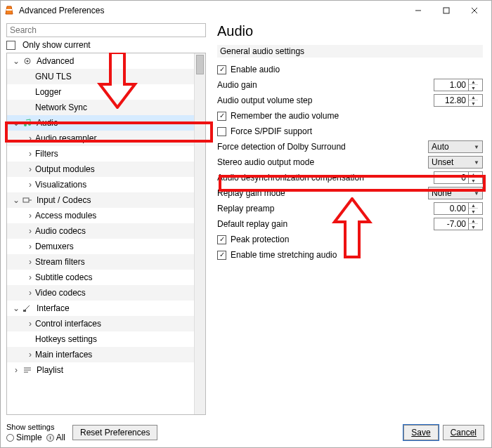  What do you see at coordinates (27, 308) in the screenshot?
I see `brush-icon` at bounding box center [27, 308].